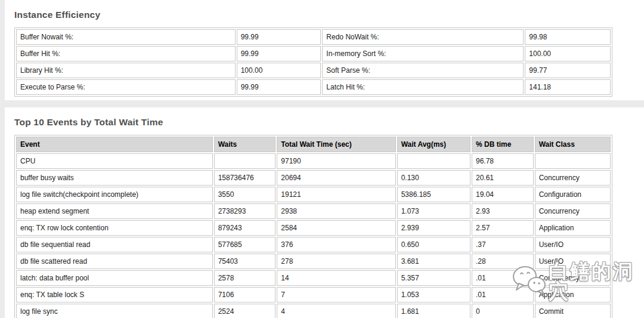  I want to click on cell-pct-db-time: .37, so click(503, 245).